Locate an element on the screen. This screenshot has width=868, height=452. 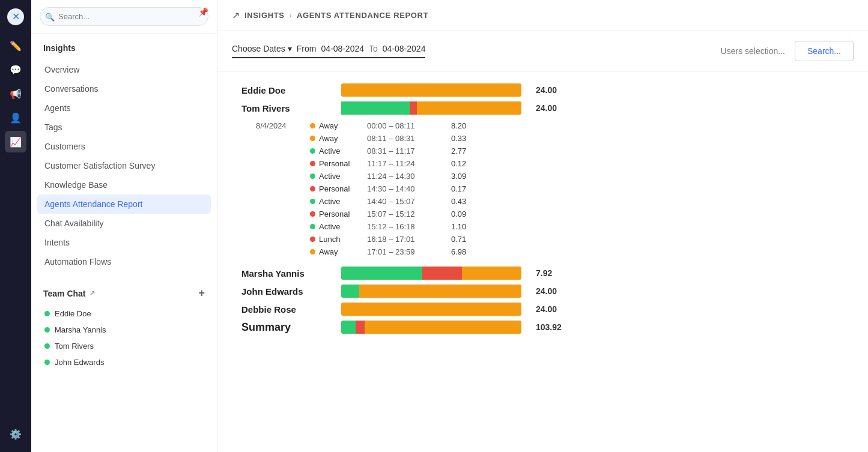
search-button: Search... is located at coordinates (824, 51).